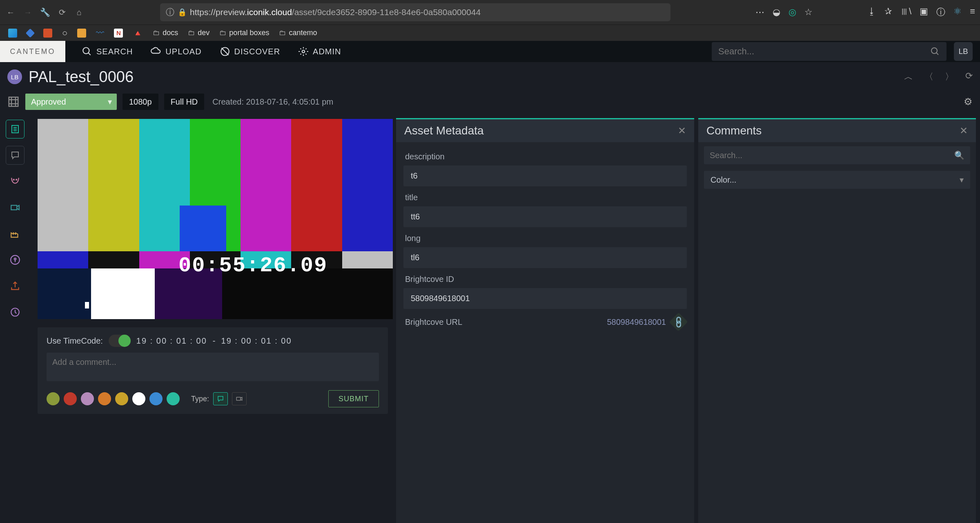 The height and width of the screenshot is (523, 980). I want to click on nav-admin: ADMIN, so click(319, 51).